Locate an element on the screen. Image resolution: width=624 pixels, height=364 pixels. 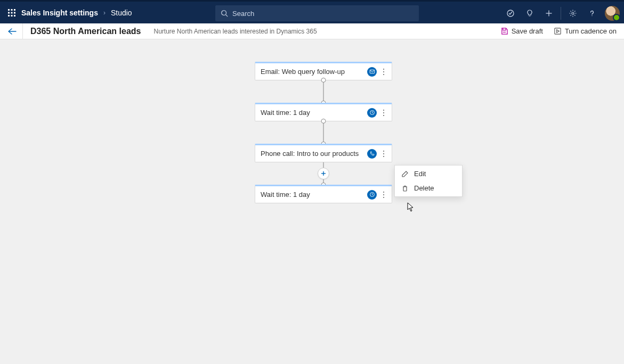
flow-column: Email: Web query follow-up Wait time: 1 … is located at coordinates (323, 133).